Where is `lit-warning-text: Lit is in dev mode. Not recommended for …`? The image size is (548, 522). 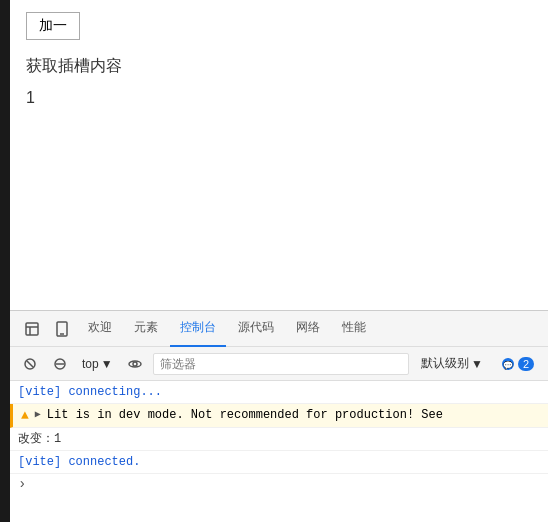 lit-warning-text: Lit is in dev mode. Not recommended for … is located at coordinates (245, 415).